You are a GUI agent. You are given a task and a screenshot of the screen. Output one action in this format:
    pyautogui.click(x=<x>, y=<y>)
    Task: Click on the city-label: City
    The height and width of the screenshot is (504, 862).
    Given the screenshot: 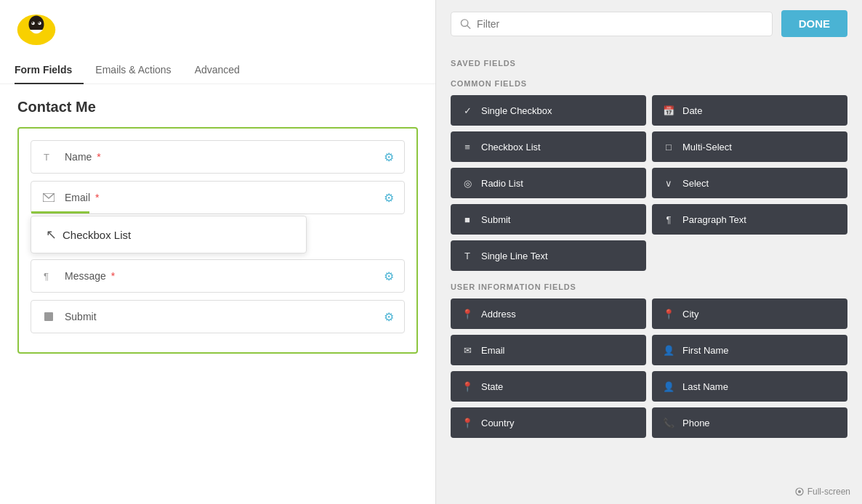 What is the action you would take?
    pyautogui.click(x=690, y=314)
    